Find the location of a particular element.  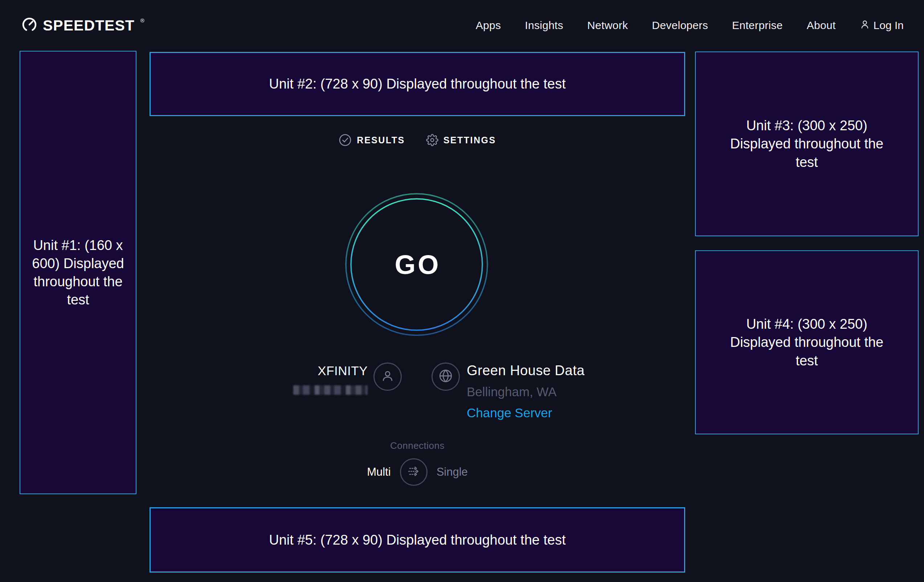

login-label: Log In is located at coordinates (889, 25).